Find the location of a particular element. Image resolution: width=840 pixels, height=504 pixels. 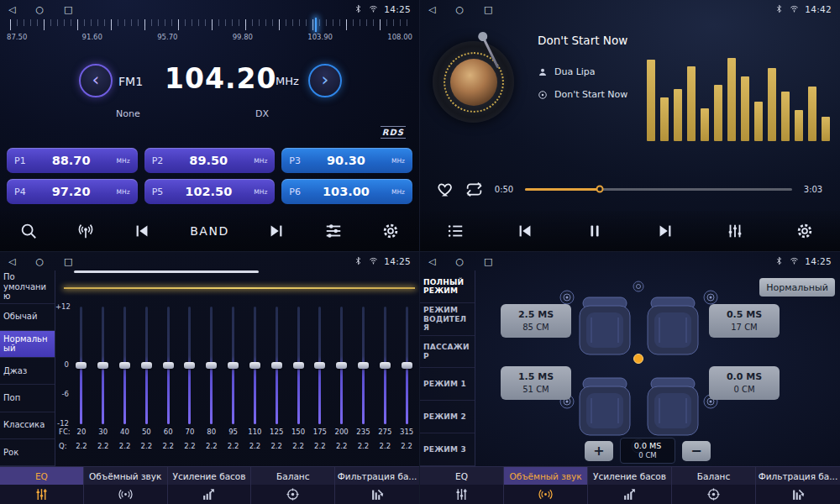

pause-icon is located at coordinates (595, 231).